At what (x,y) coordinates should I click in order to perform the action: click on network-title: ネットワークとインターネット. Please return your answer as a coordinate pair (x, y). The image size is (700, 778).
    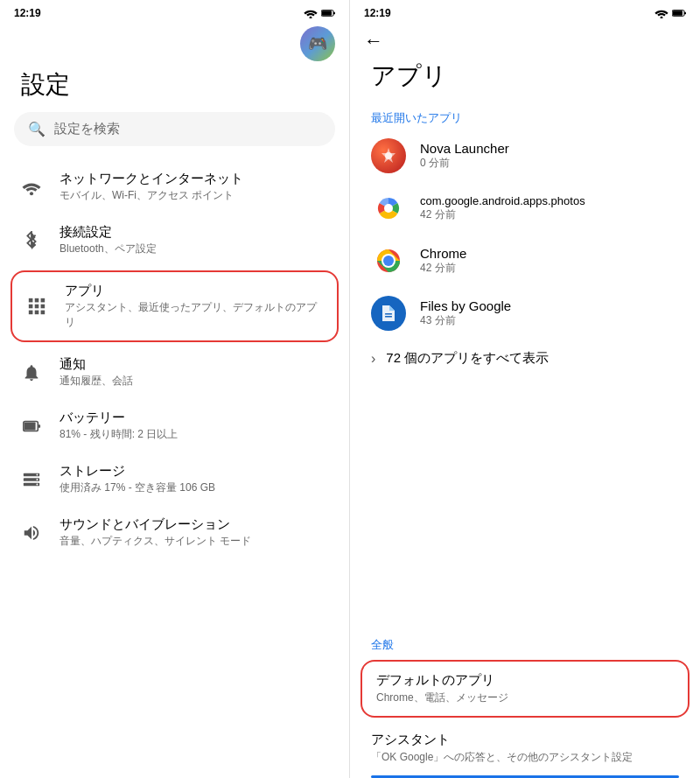
    Looking at the image, I should click on (194, 179).